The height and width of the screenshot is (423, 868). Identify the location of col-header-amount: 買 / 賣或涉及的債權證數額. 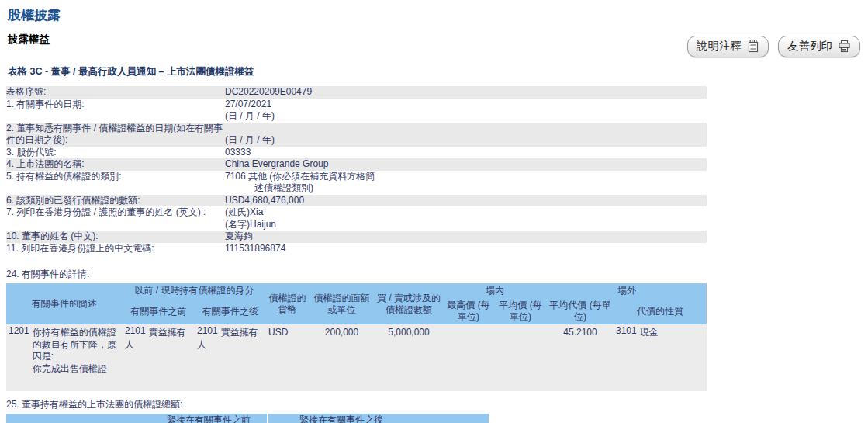
(409, 304).